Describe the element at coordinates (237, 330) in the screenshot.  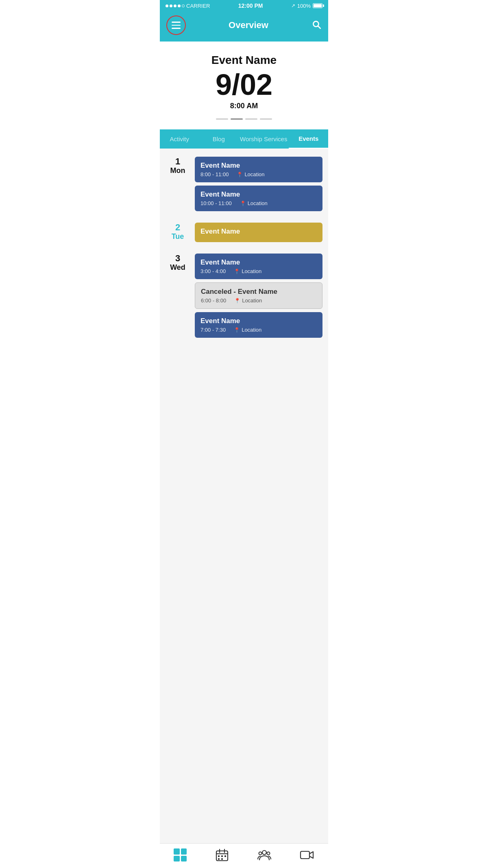
I see `pin-icon-3-3: 📍` at that location.